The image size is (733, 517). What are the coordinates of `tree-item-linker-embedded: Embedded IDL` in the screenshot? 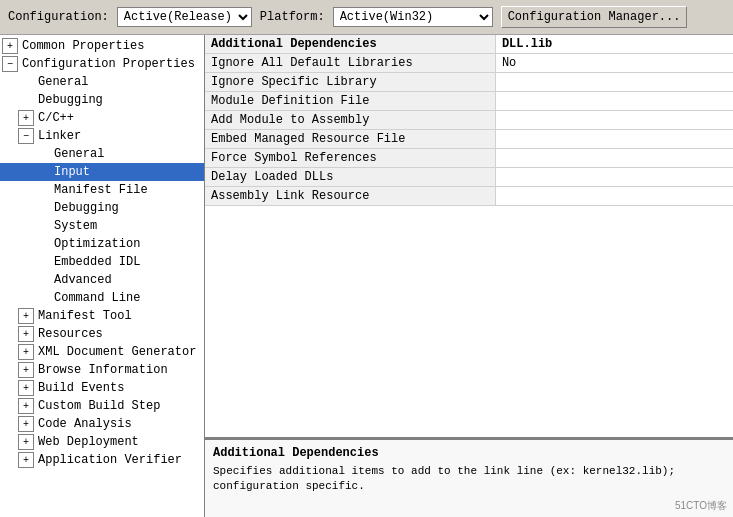 It's located at (102, 262).